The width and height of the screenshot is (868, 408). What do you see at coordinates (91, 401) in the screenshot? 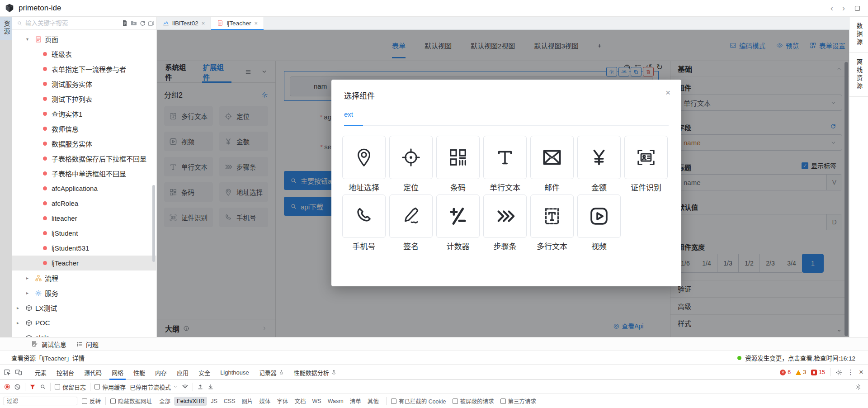
I see `invert-checkbox: 反转` at bounding box center [91, 401].